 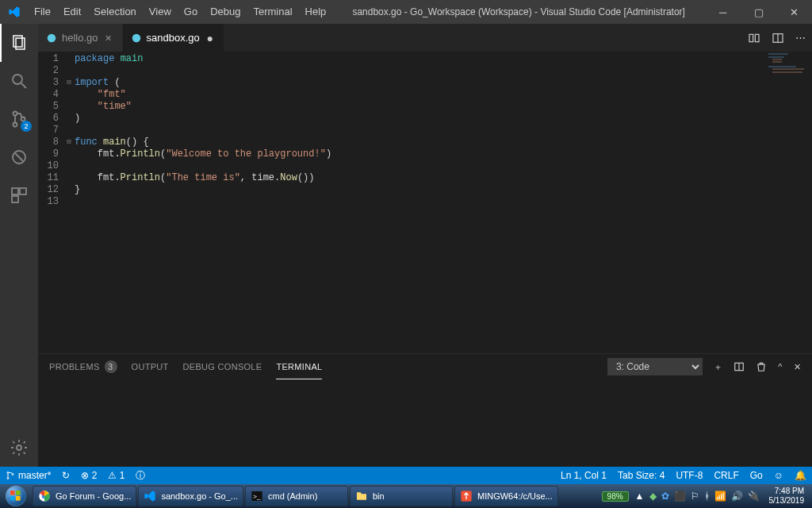 What do you see at coordinates (150, 496) in the screenshot?
I see `vscode-icon` at bounding box center [150, 496].